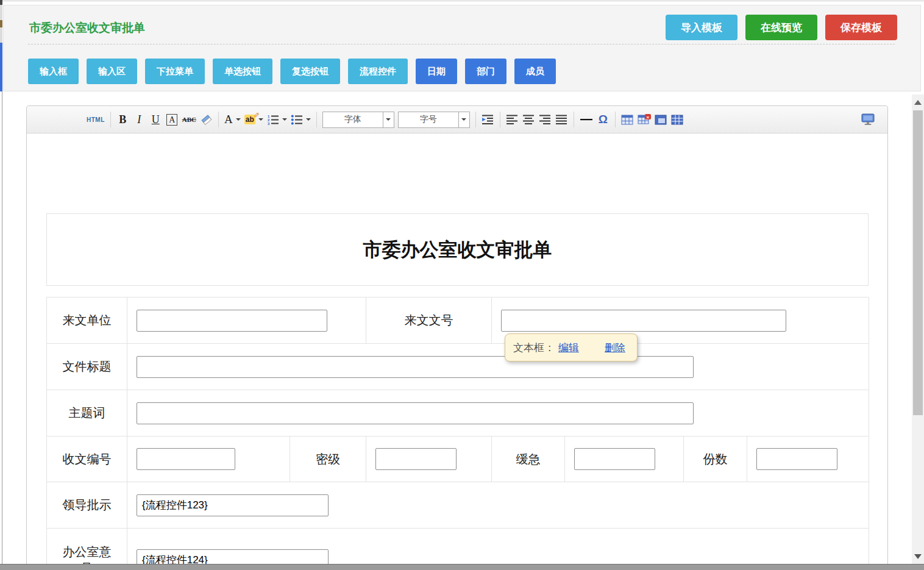  What do you see at coordinates (87, 505) in the screenshot?
I see `field-label-cell: 领导批示` at bounding box center [87, 505].